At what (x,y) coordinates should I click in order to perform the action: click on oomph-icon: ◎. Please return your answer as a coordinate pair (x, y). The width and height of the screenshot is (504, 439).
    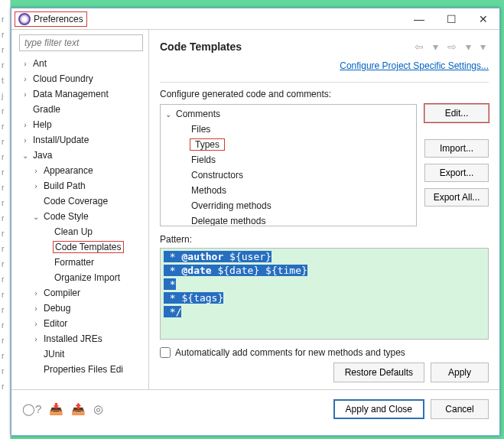
    Looking at the image, I should click on (98, 409).